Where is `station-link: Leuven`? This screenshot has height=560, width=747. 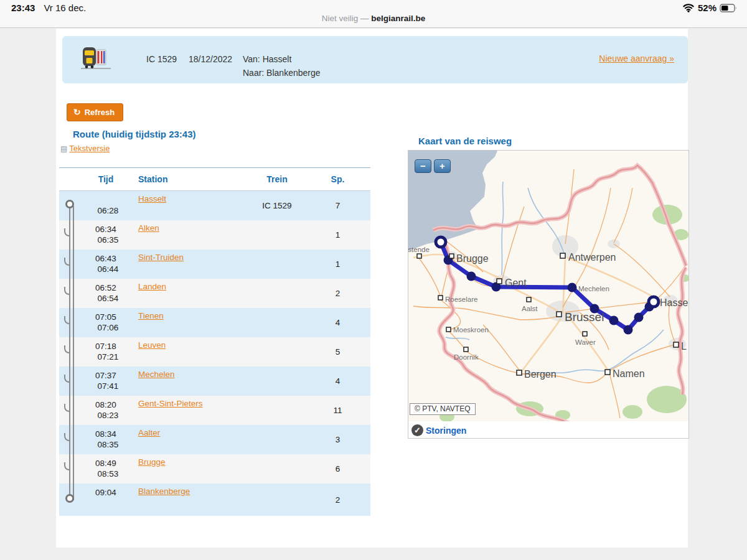
station-link: Leuven is located at coordinates (152, 345).